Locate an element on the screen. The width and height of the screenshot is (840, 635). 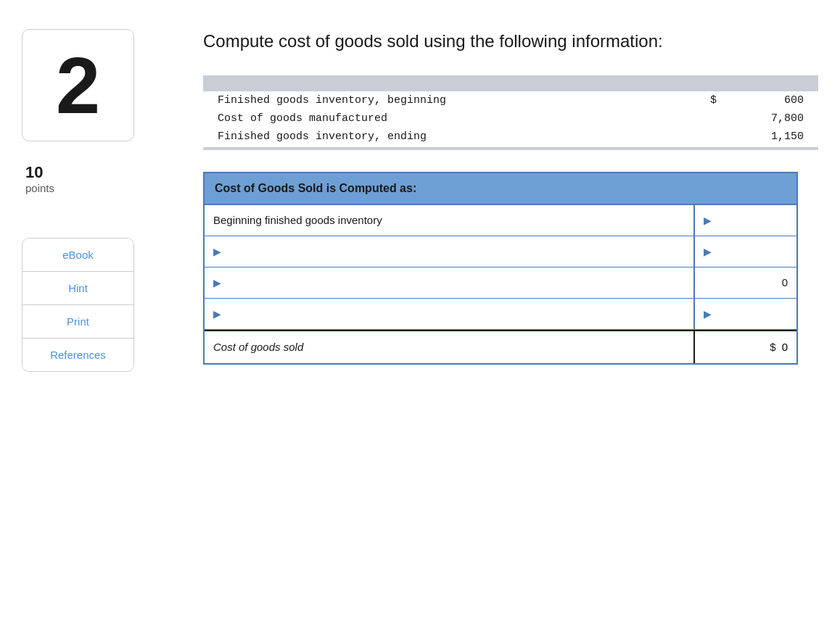
final-value-cell: $ 0 is located at coordinates (746, 347).